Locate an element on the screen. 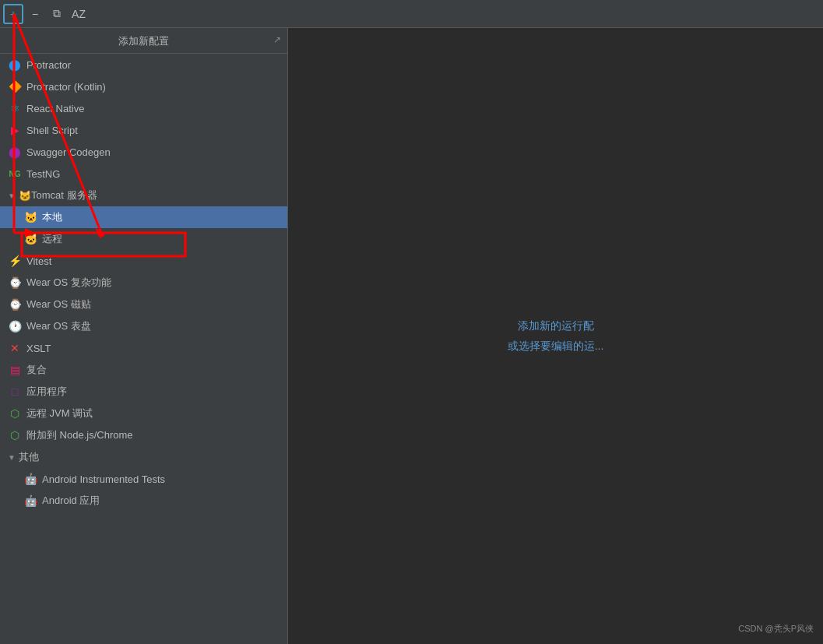 This screenshot has height=644, width=823. list-item: ⬤ Swagger Codegen is located at coordinates (143, 152).